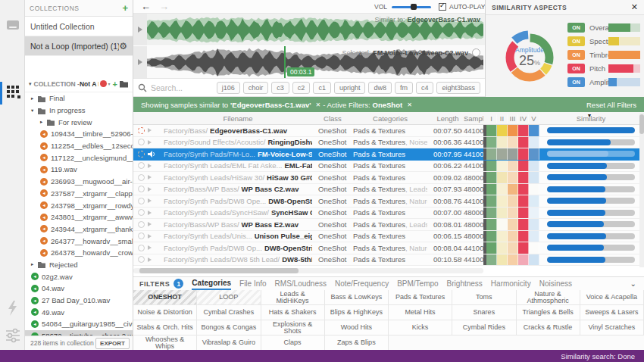 This screenshot has height=362, width=644. I want to click on collection-tree-header: ▾ COLLECTION - Not A Loo... ▾ +, so click(79, 84).